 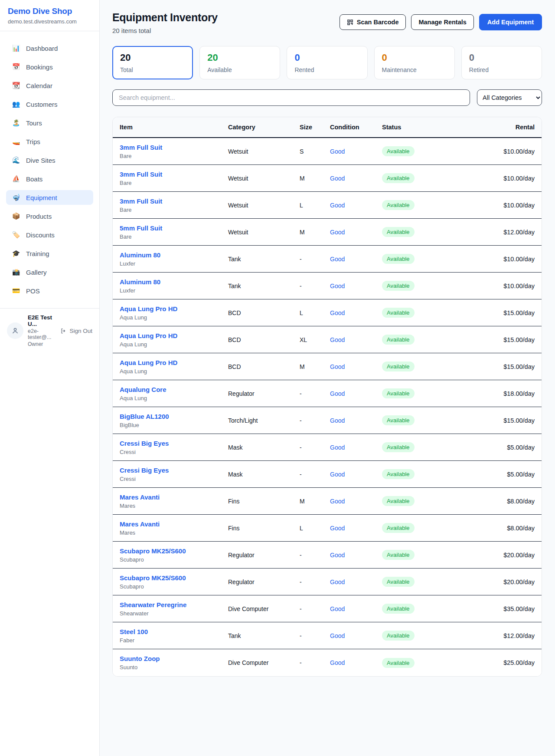 I want to click on user-email: e2e-tester@..., so click(x=42, y=334).